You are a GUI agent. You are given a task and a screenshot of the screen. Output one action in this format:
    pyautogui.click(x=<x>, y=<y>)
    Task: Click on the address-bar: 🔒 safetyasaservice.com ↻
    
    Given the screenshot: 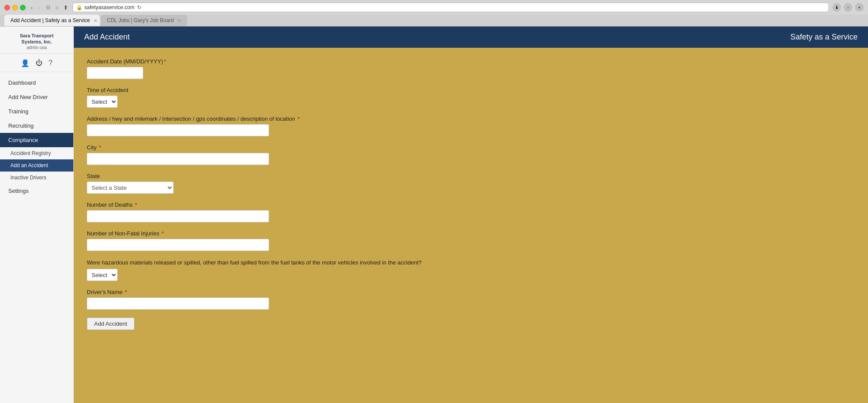 What is the action you would take?
    pyautogui.click(x=450, y=7)
    